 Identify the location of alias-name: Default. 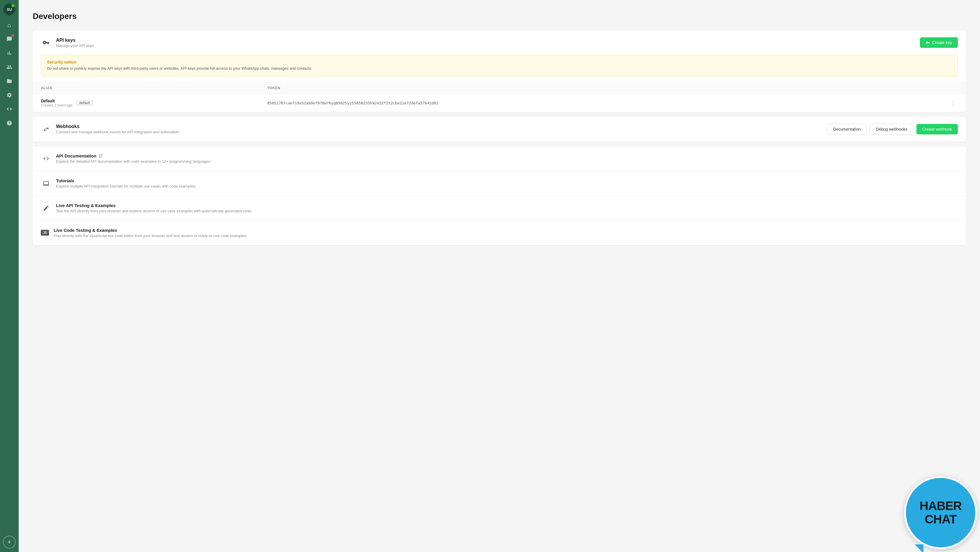
(57, 101).